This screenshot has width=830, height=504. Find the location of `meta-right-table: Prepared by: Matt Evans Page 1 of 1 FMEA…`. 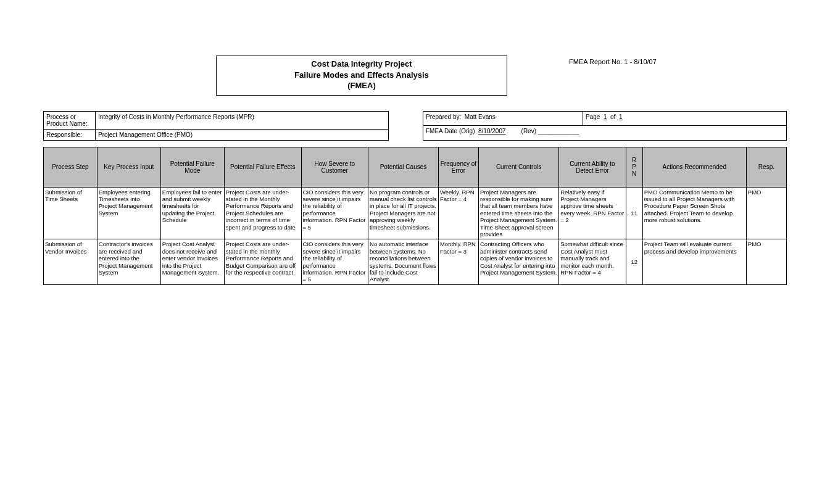

meta-right-table: Prepared by: Matt Evans Page 1 of 1 FMEA… is located at coordinates (605, 126).